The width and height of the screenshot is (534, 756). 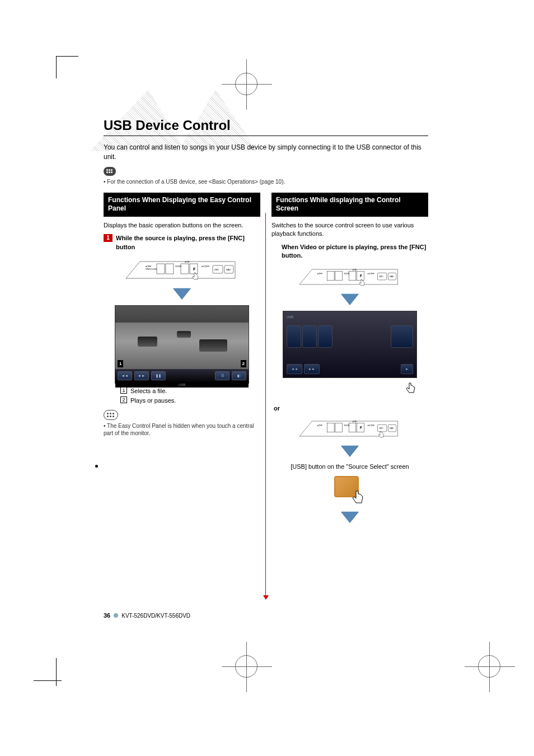 I want to click on easy-panel-note: • The Easy Control Panel is hidden when …, so click(x=182, y=430).